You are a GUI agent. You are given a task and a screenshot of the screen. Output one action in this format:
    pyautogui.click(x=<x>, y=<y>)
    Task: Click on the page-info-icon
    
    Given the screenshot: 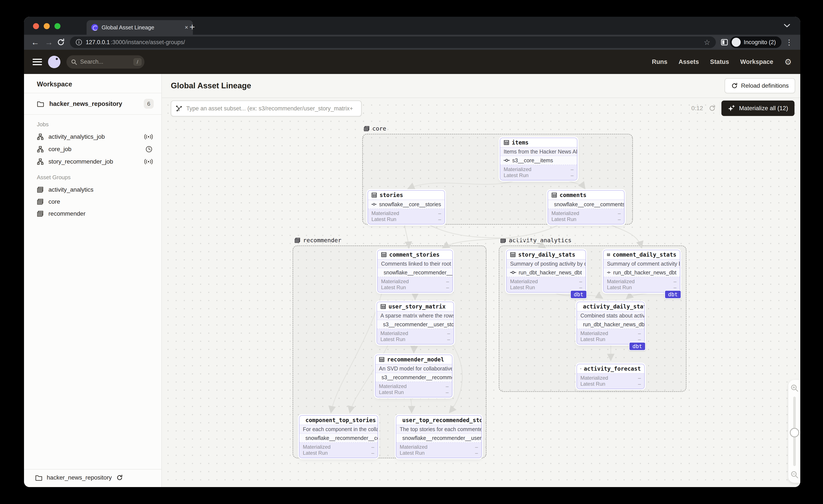 What is the action you would take?
    pyautogui.click(x=79, y=42)
    